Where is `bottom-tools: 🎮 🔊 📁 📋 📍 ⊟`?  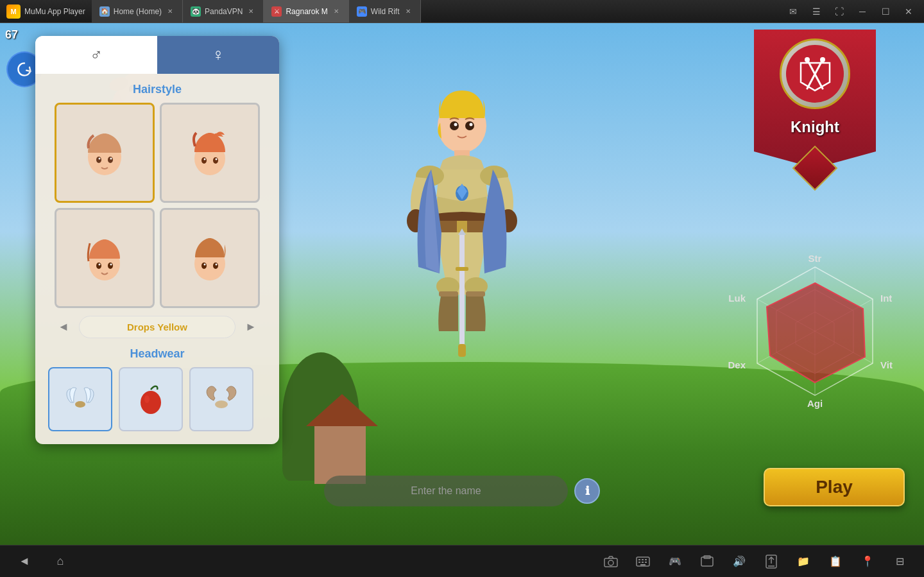 bottom-tools: 🎮 🔊 📁 📋 📍 ⊟ is located at coordinates (755, 562).